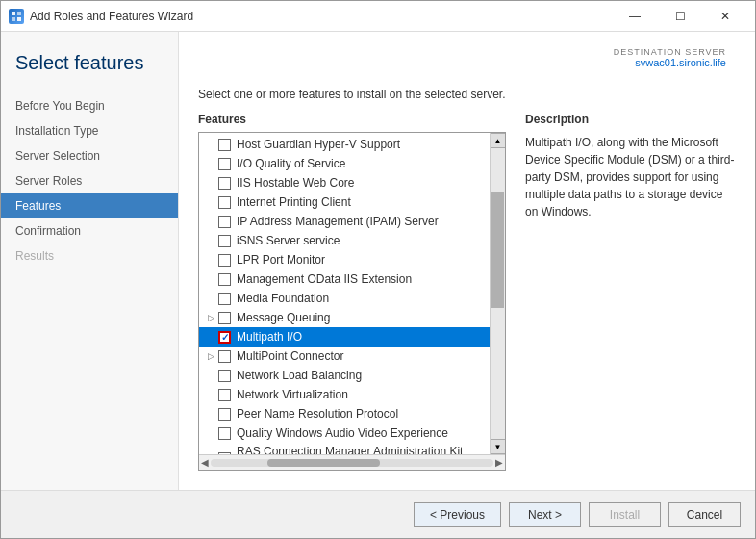  Describe the element at coordinates (498, 250) in the screenshot. I see `scroll-thumb` at that location.